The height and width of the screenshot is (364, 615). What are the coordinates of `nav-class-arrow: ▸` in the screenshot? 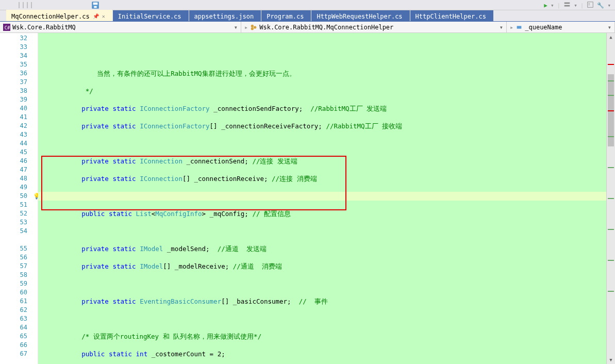 It's located at (246, 27).